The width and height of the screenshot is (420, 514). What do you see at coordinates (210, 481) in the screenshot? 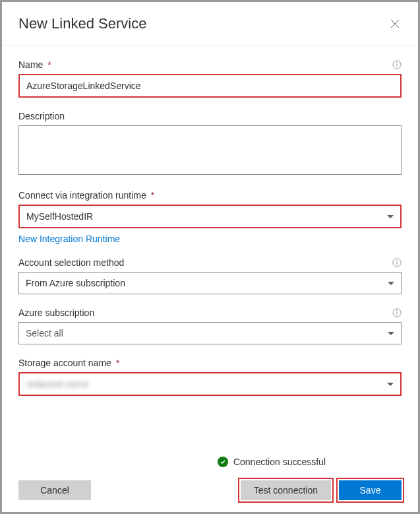
I see `panel-footer: Connection successful Cancel Test connec…` at bounding box center [210, 481].